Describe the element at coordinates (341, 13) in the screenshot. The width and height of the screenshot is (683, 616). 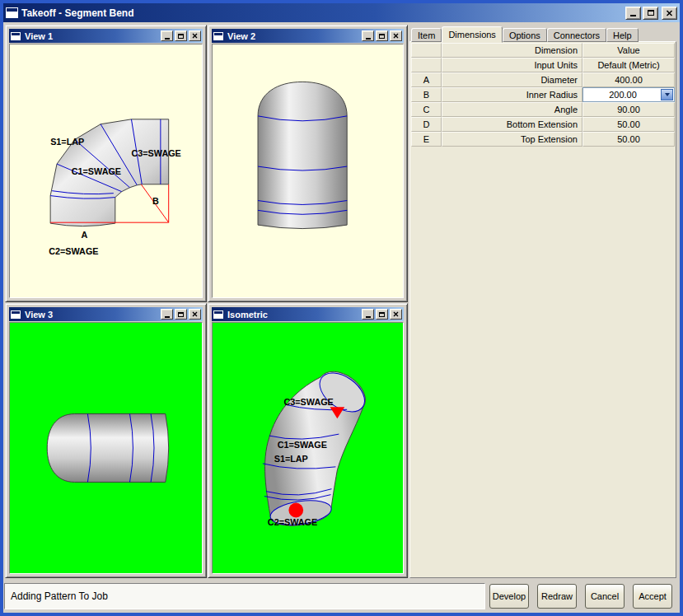
I see `titlebar: Takeoff - Segment Bend` at that location.